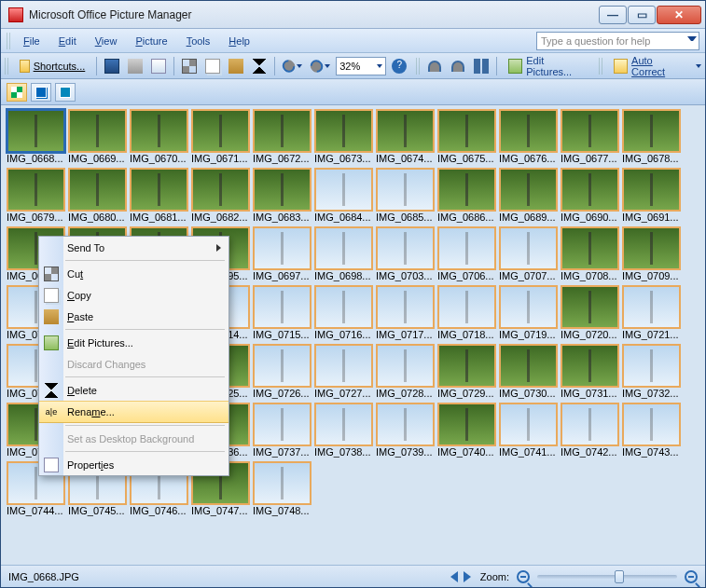 This screenshot has width=706, height=588. Describe the element at coordinates (220, 196) in the screenshot. I see `thumbnail-item: IMG_0682...` at that location.